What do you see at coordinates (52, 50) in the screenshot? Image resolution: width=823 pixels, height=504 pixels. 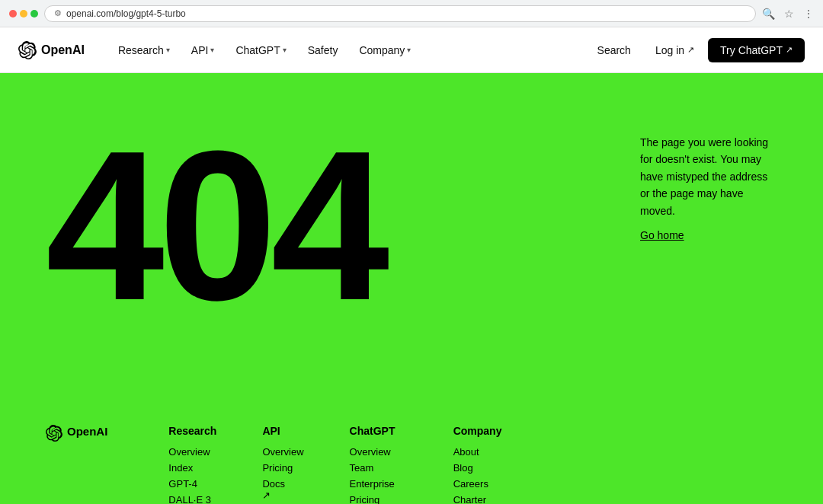 I see `nav-logo: OpenAI` at bounding box center [52, 50].